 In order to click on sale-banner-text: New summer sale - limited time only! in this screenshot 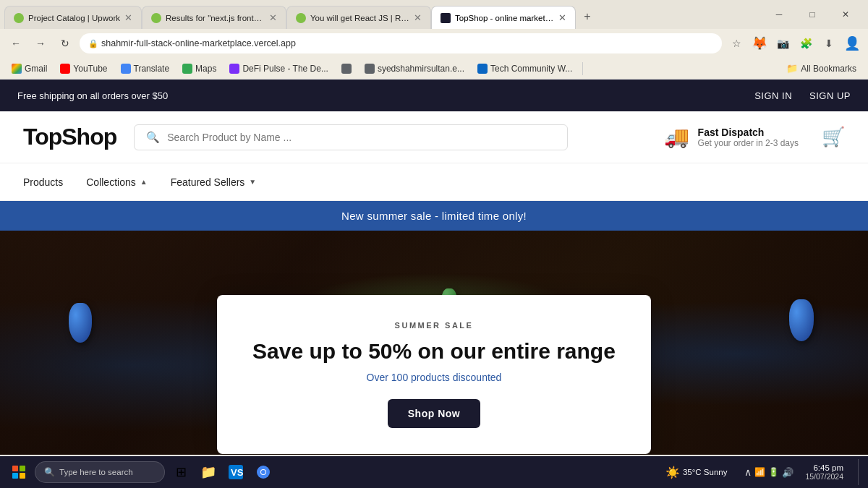, I will do `click(434, 215)`.